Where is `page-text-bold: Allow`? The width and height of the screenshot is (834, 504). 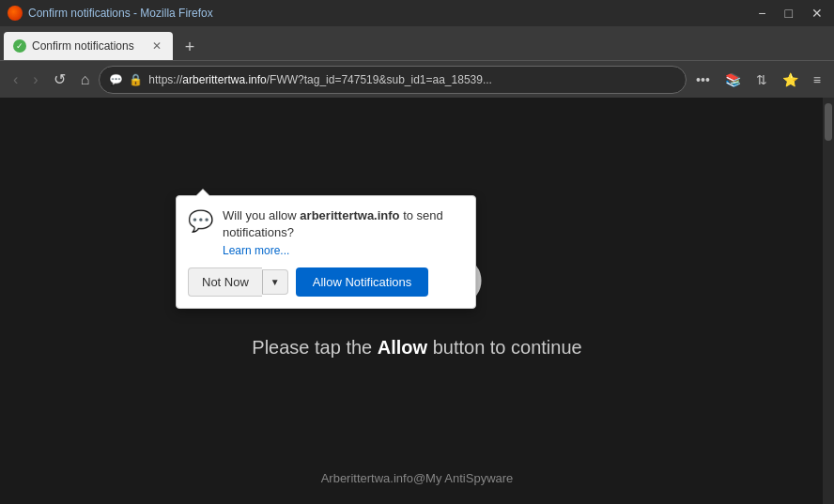 page-text-bold: Allow is located at coordinates (402, 347).